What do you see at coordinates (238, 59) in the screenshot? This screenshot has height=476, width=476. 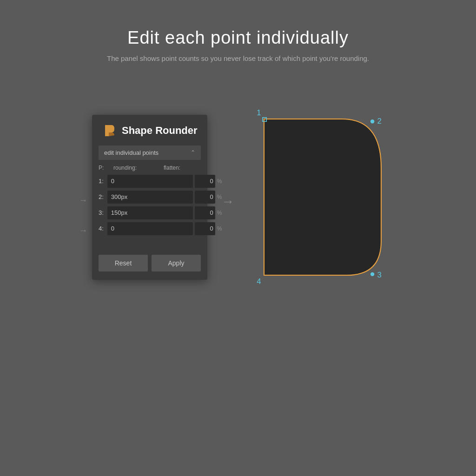 I see `page-subtitle: The panel shows point counts so you neve…` at bounding box center [238, 59].